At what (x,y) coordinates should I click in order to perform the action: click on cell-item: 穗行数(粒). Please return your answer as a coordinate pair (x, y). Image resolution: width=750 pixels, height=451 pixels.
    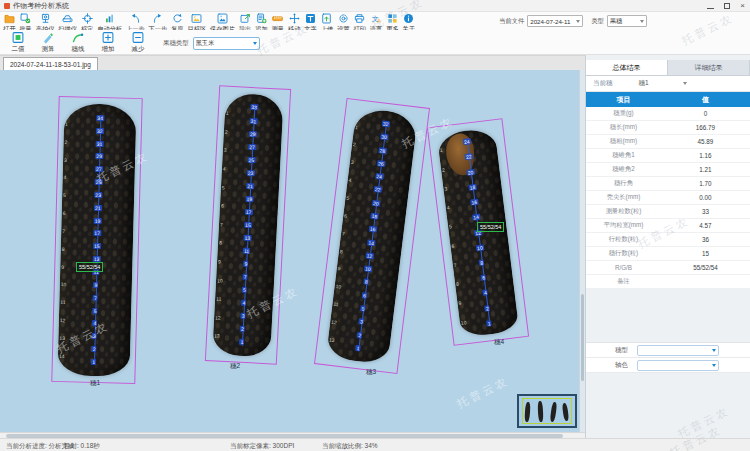
    Looking at the image, I should click on (624, 254).